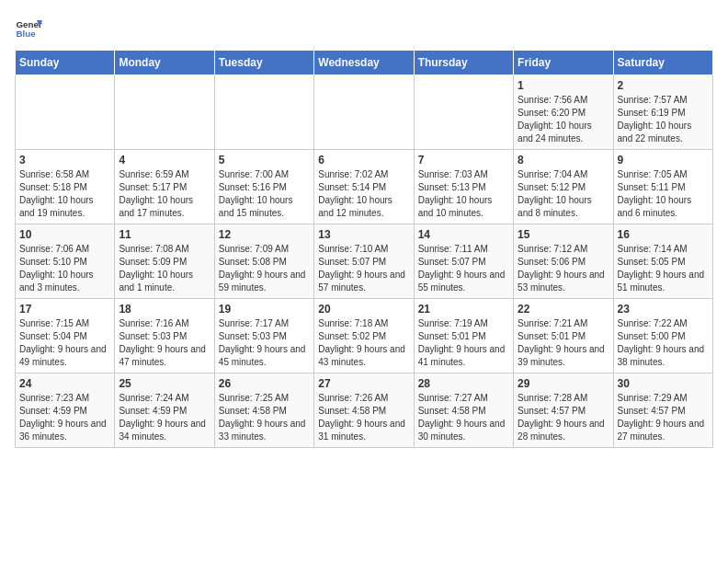 The image size is (728, 563). What do you see at coordinates (65, 261) in the screenshot?
I see `calendar-day-cell: 10Sunrise: 7:06 AM Sunset: 5:10 PM Dayli…` at bounding box center [65, 261].